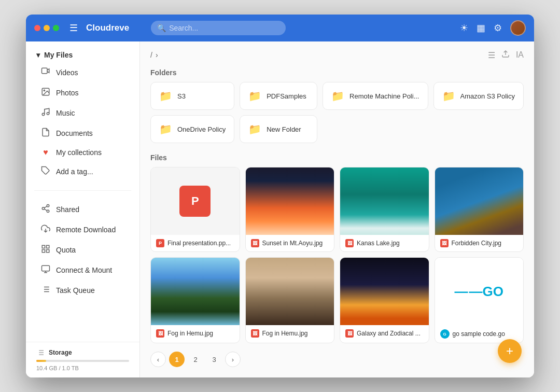 The image size is (560, 392). I want to click on folder-icon: 📁, so click(166, 96).